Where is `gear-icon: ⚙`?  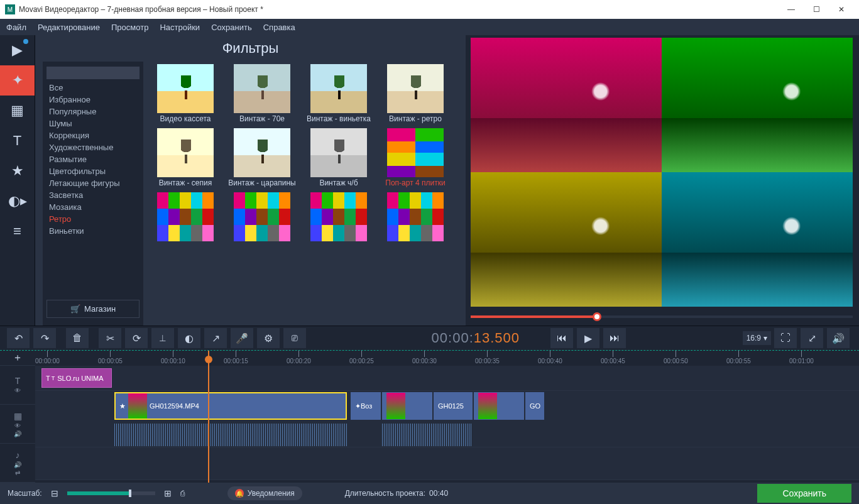 gear-icon: ⚙ is located at coordinates (268, 338).